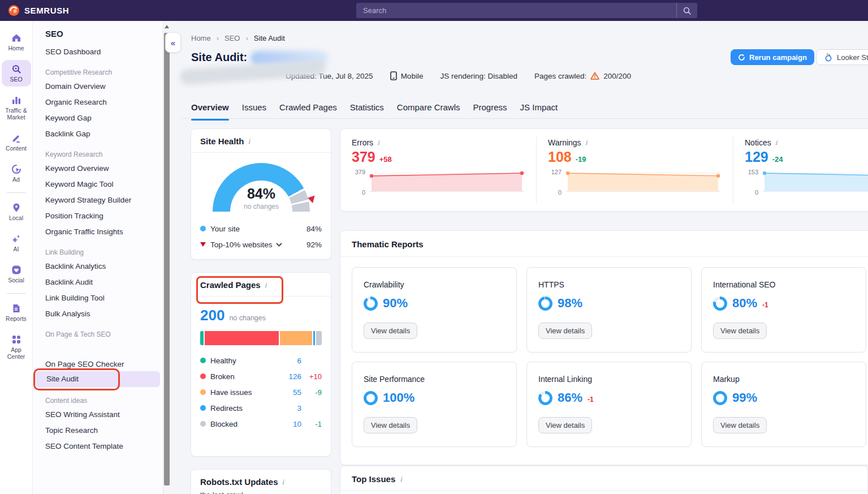 The height and width of the screenshot is (494, 868). Describe the element at coordinates (595, 76) in the screenshot. I see `warning-icon` at that location.